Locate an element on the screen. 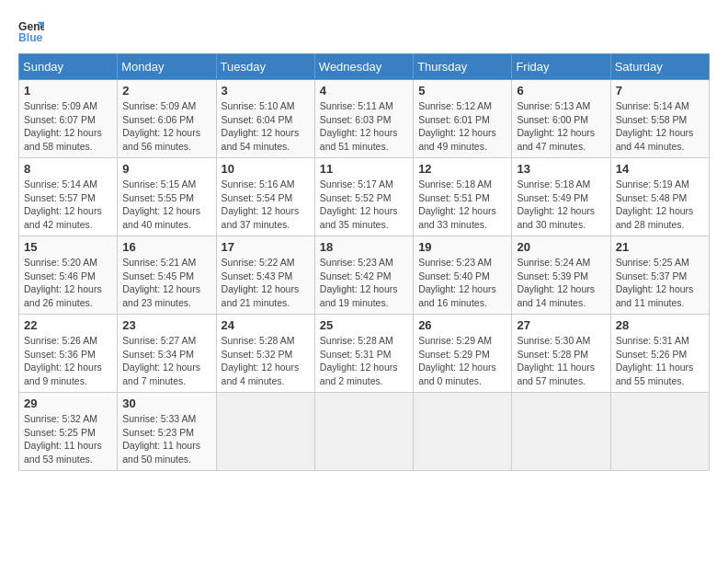 Image resolution: width=728 pixels, height=563 pixels. day-info: Sunrise: 5:25 AM Sunset: 5:37 PM Dayligh… is located at coordinates (660, 283).